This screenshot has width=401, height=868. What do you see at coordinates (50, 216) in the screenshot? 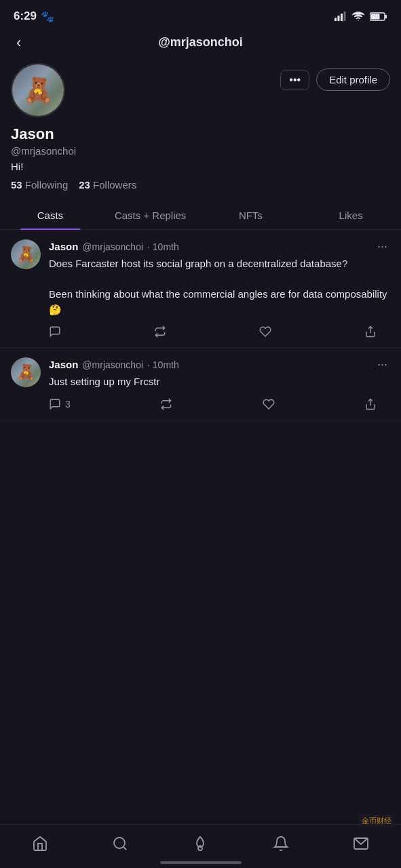
I see `tab-casts: Casts` at bounding box center [50, 216].